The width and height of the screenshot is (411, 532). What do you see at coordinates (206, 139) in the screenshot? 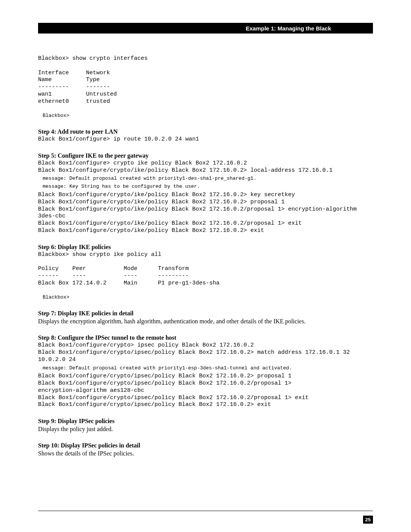
I see `step4-code: Black Box1/configure> ip route 10.0.2.0 …` at bounding box center [206, 139].